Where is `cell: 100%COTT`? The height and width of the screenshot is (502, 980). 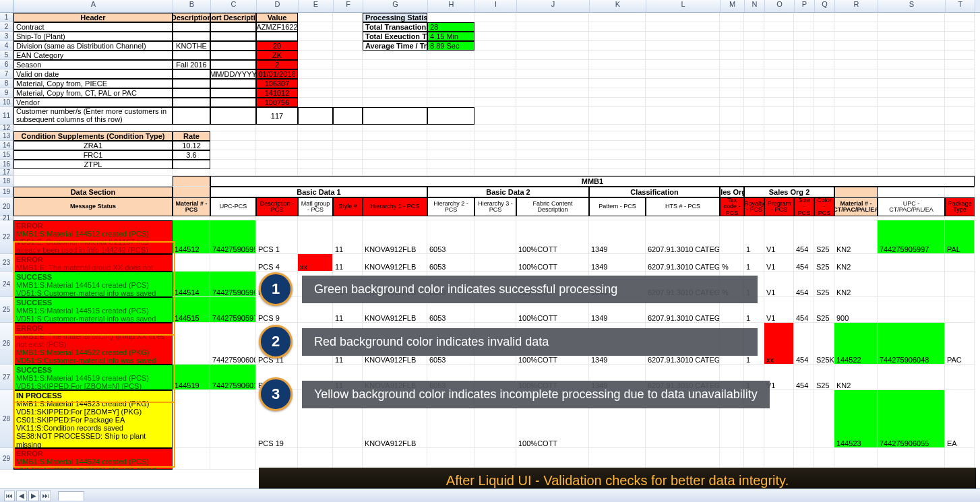 cell: 100%COTT is located at coordinates (553, 419).